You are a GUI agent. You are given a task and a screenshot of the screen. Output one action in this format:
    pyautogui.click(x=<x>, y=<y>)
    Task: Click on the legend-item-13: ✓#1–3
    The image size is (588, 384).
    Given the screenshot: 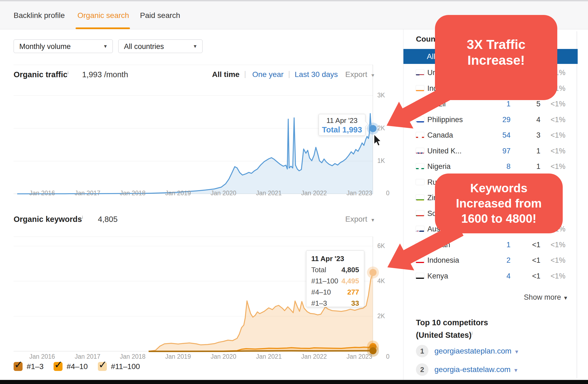 What is the action you would take?
    pyautogui.click(x=29, y=367)
    